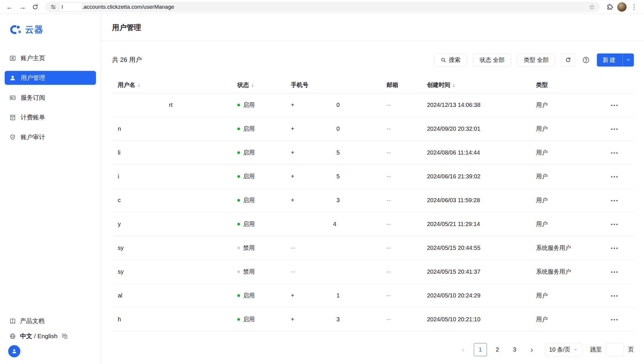 This screenshot has width=644, height=364. I want to click on url-text: .accounts.clickzetta.com/userManage, so click(128, 7).